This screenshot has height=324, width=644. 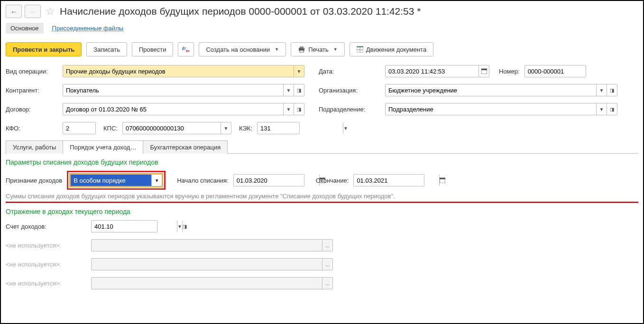 What do you see at coordinates (242, 49) in the screenshot?
I see `create-based-on-button: Создать на основании▼` at bounding box center [242, 49].